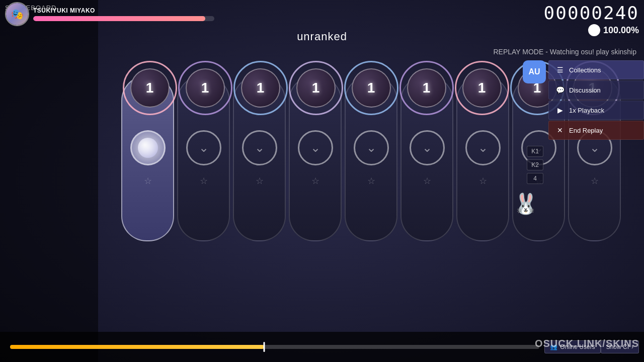  What do you see at coordinates (17, 14) in the screenshot?
I see `avatar: 🎭` at bounding box center [17, 14].